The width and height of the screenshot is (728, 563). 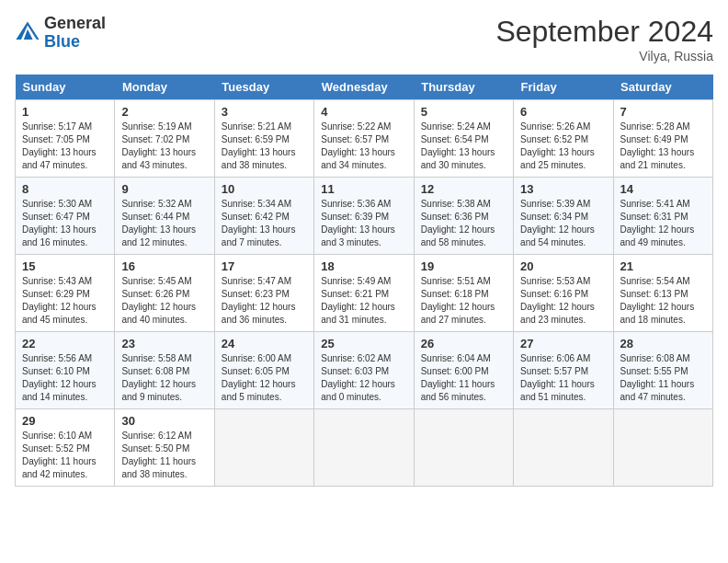 I want to click on table-cell: 19Sunrise: 5:51 AMSunset: 6:18 PMDayligh…, so click(x=463, y=293).